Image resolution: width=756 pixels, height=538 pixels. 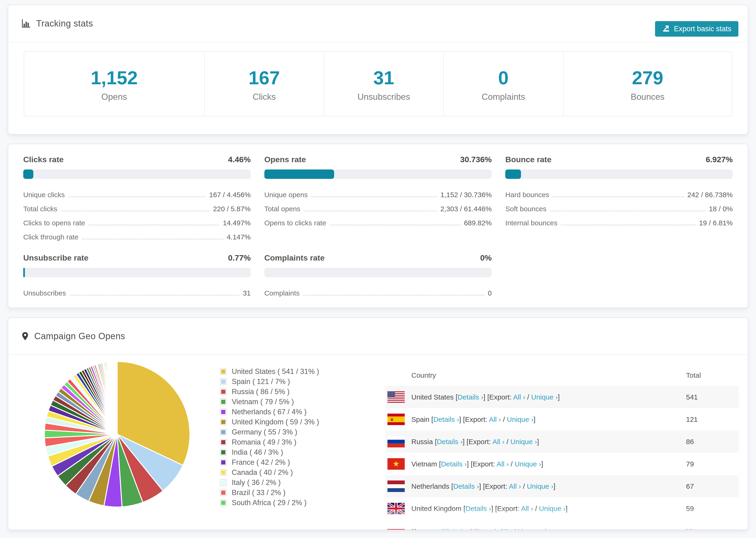 I want to click on legend-item-canada: Canada ( 40 / 2% ), so click(x=270, y=472).